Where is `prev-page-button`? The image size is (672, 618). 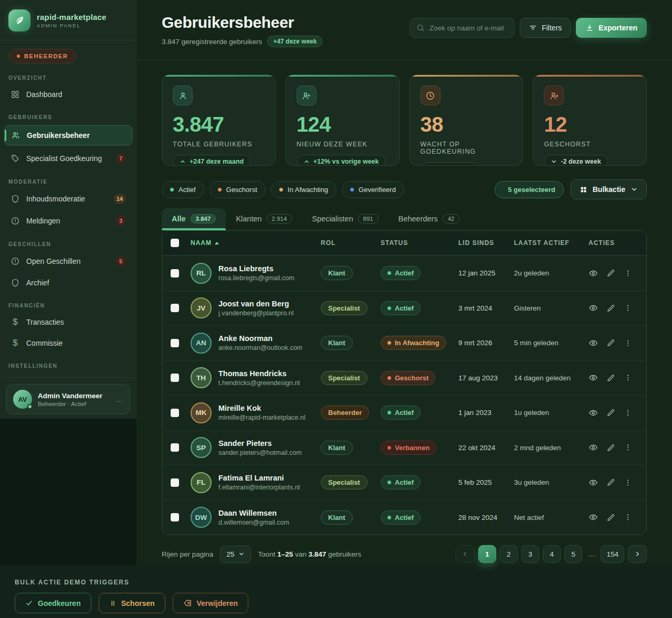 prev-page-button is located at coordinates (465, 554).